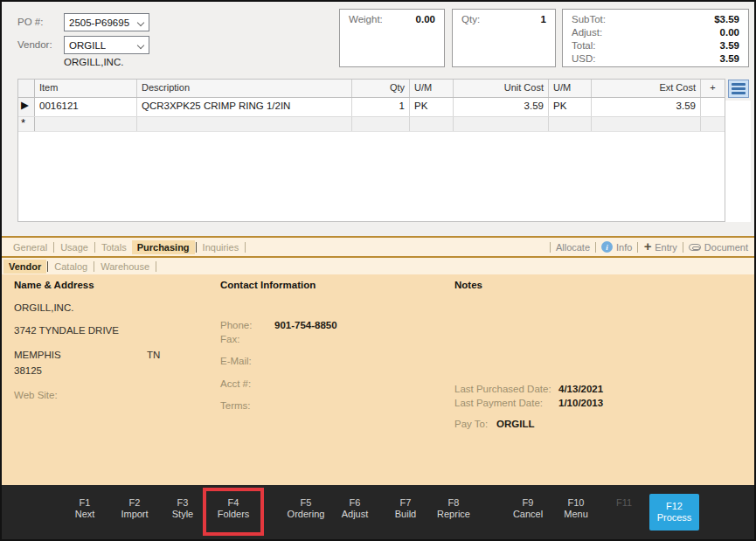 This screenshot has width=756, height=541. I want to click on new-cell-description, so click(245, 124).